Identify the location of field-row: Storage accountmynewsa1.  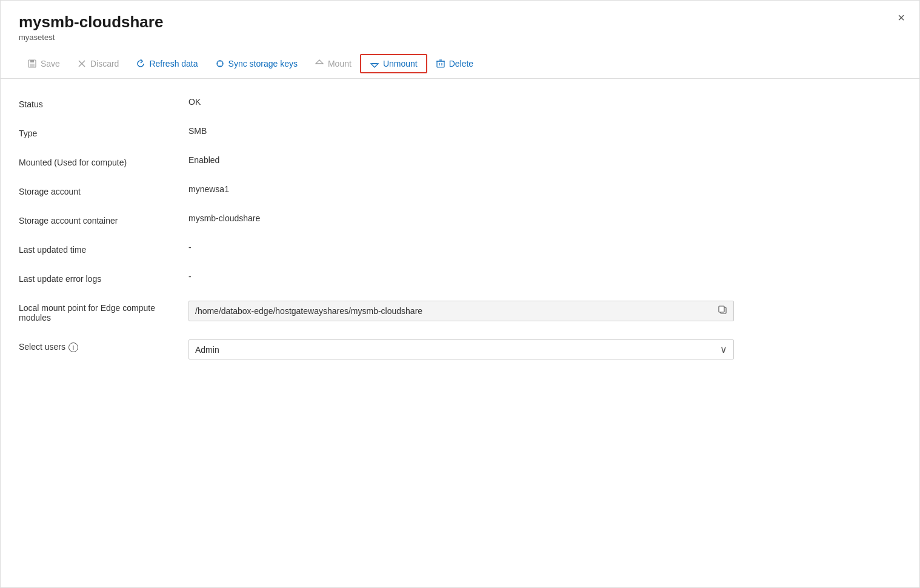
(460, 190).